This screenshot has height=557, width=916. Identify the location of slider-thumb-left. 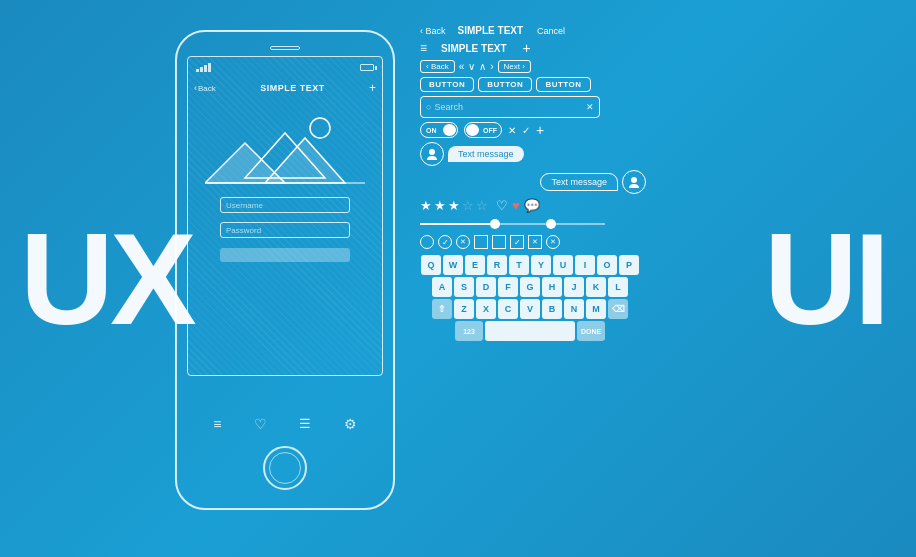
(495, 224).